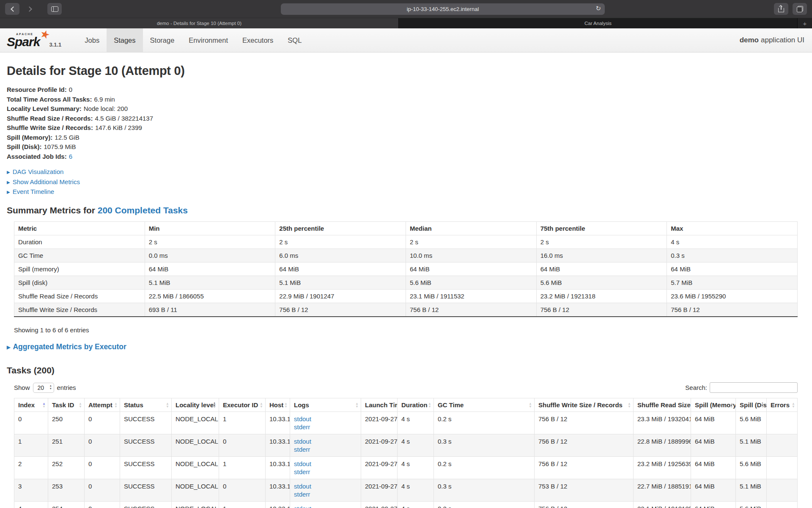 Image resolution: width=812 pixels, height=508 pixels. Describe the element at coordinates (242, 445) in the screenshot. I see `task-executor-id: 0` at that location.